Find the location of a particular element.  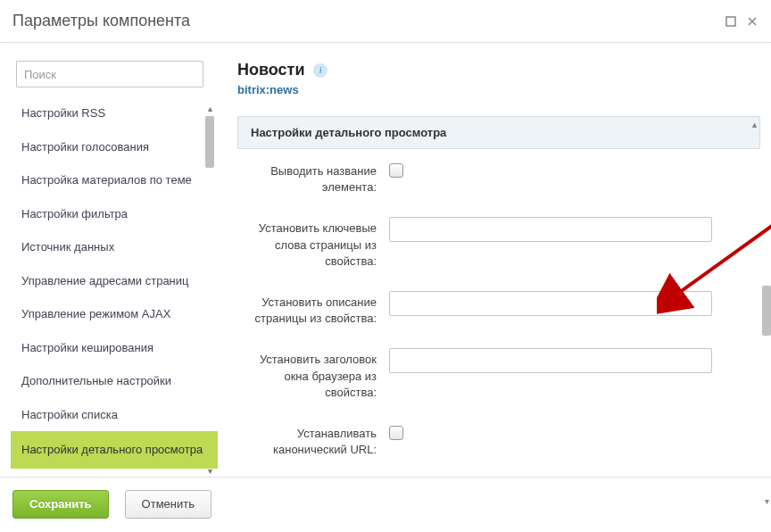

scroll-thumb is located at coordinates (210, 142).